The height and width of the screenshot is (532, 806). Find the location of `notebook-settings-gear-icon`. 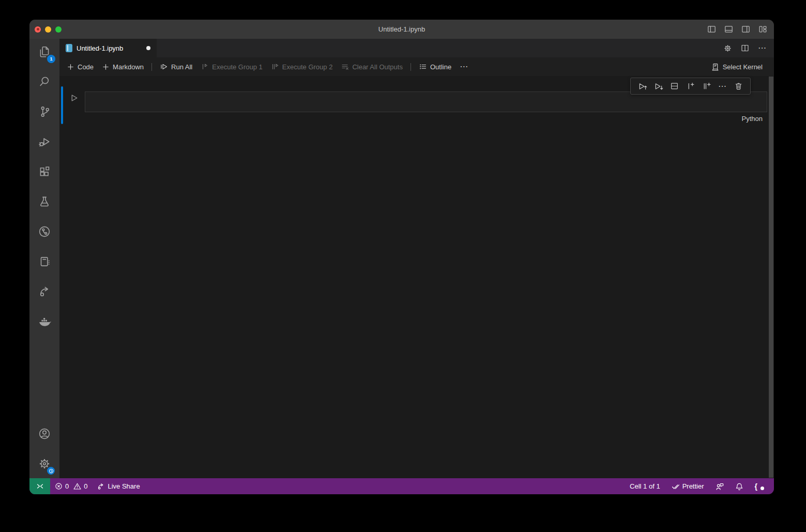

notebook-settings-gear-icon is located at coordinates (728, 49).